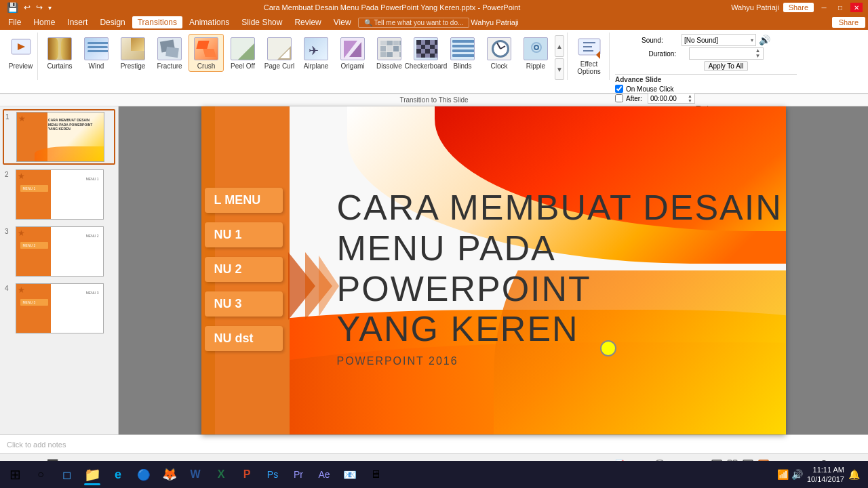 This screenshot has height=488, width=868. Describe the element at coordinates (206, 53) in the screenshot. I see `transition-crush: Crush` at that location.